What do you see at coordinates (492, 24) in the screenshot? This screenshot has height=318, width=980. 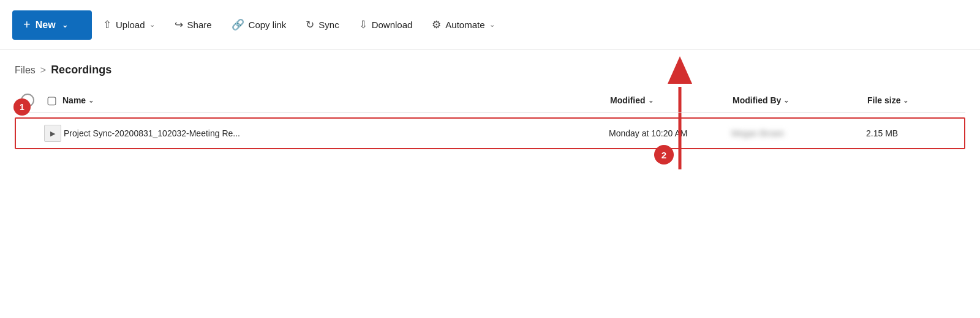 I see `automate-chevron-icon: ⌄` at bounding box center [492, 24].